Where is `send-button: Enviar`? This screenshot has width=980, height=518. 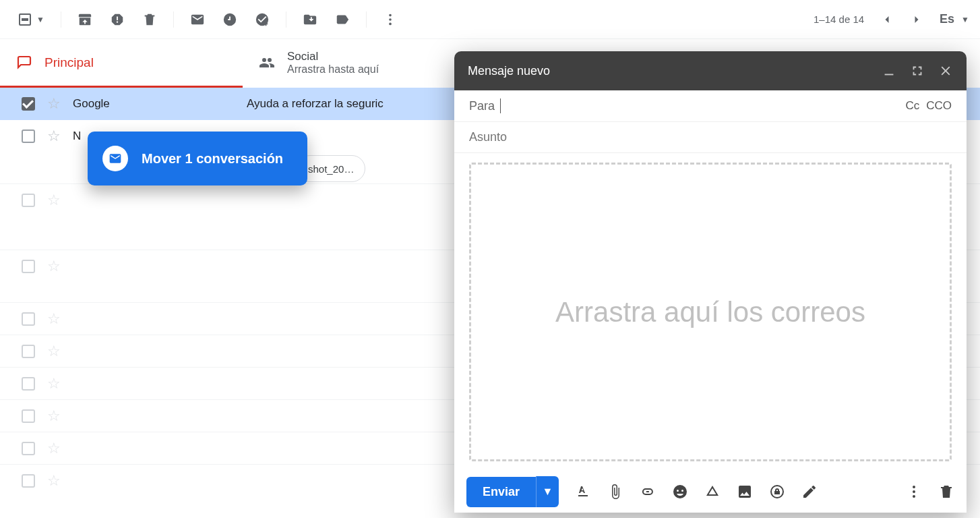 send-button: Enviar is located at coordinates (501, 492).